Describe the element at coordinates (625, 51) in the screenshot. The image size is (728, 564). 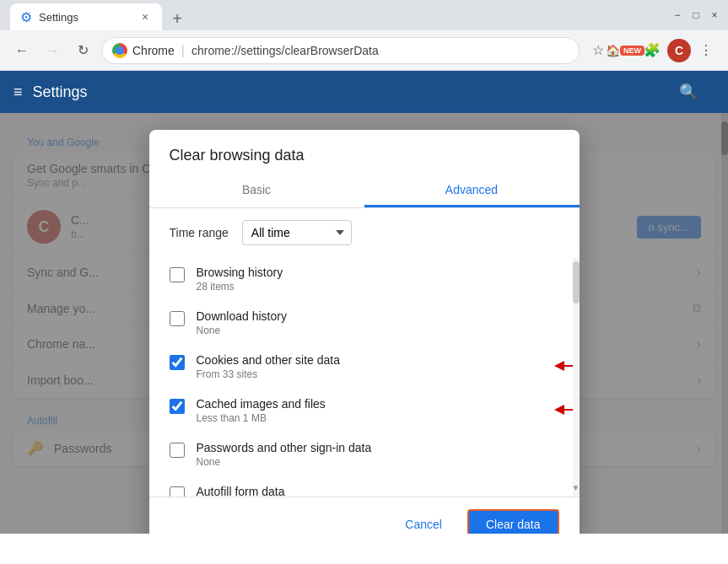
I see `extension-new-button: 🏠 NEW` at that location.